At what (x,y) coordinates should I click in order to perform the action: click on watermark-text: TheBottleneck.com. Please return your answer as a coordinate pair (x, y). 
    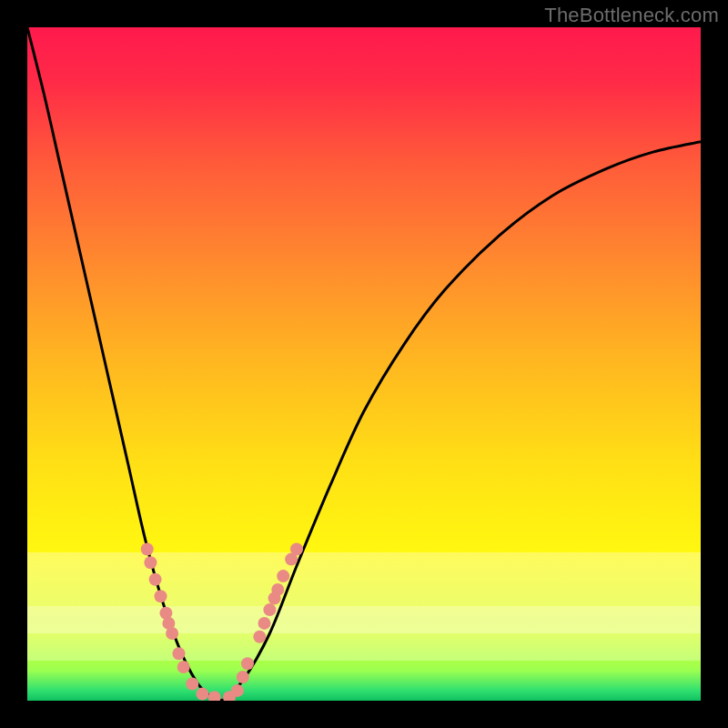
    Looking at the image, I should click on (632, 15).